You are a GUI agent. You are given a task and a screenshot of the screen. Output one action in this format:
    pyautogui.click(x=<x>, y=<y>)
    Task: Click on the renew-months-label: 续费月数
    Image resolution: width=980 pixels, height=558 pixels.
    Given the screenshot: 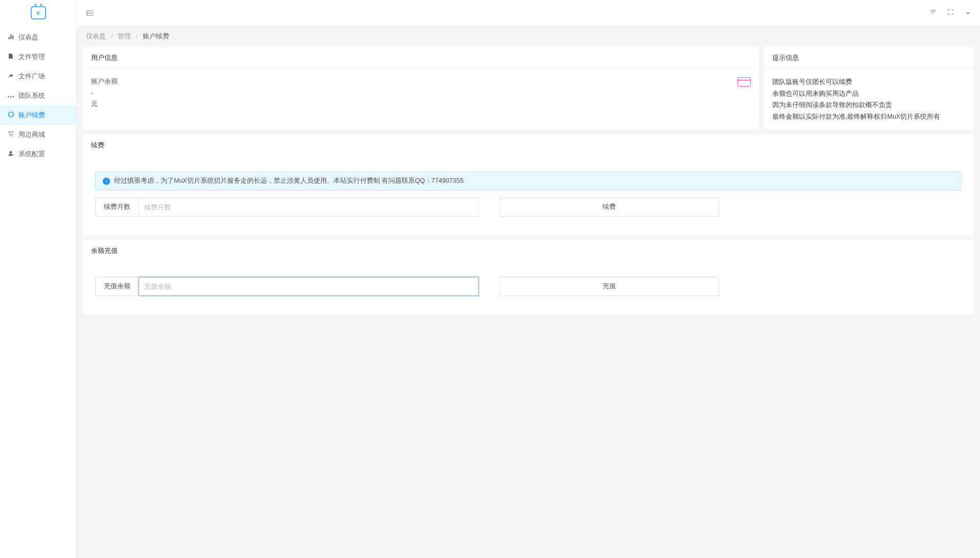 What is the action you would take?
    pyautogui.click(x=117, y=207)
    